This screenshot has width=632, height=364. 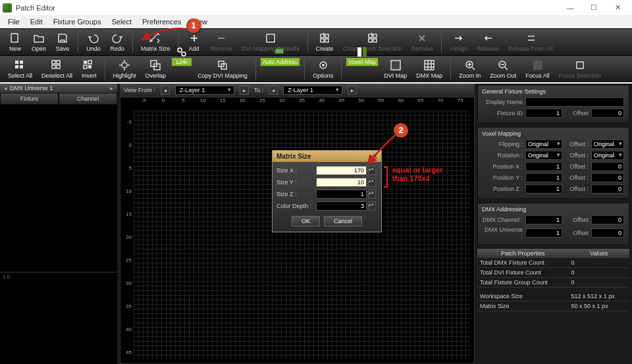 What do you see at coordinates (372, 206) in the screenshot?
I see `color-depth-spinner: ▴▾` at bounding box center [372, 206].